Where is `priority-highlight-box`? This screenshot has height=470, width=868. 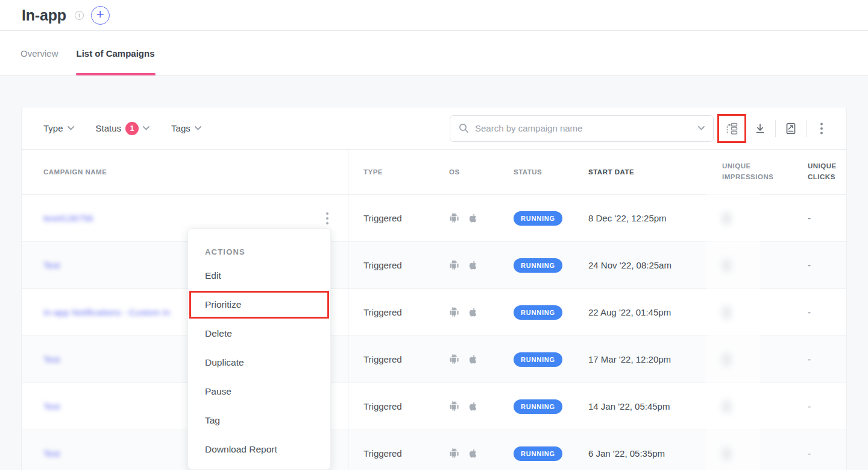
priority-highlight-box is located at coordinates (732, 129).